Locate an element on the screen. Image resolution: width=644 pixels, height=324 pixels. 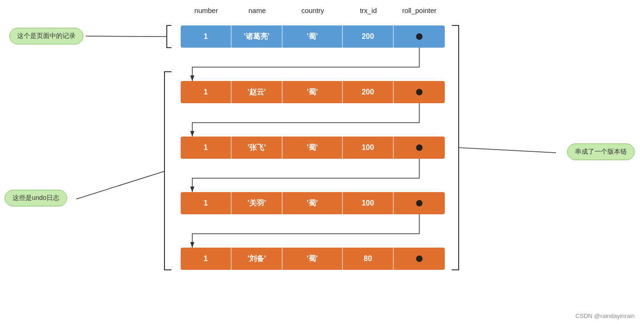
page-record-roll is located at coordinates (419, 37).